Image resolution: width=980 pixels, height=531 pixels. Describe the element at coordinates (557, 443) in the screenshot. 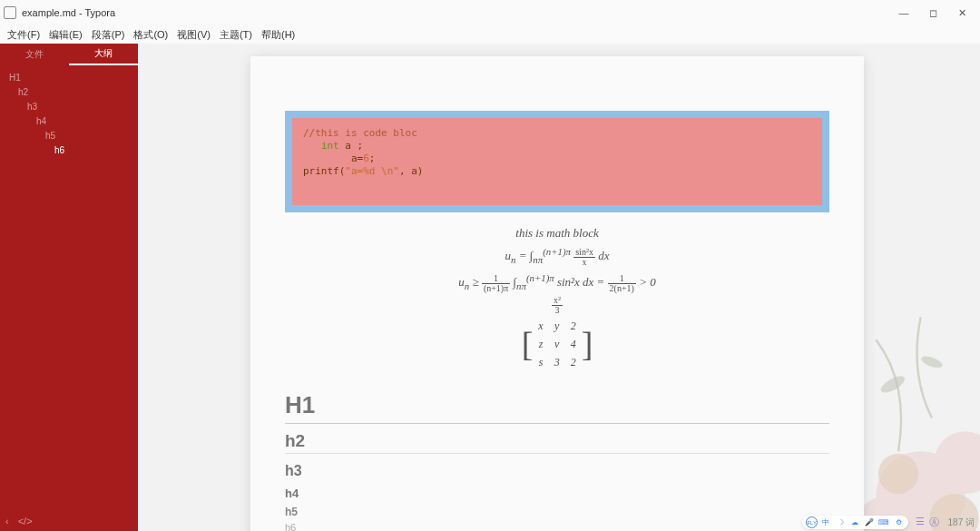

I see `heading-h2: h2` at that location.